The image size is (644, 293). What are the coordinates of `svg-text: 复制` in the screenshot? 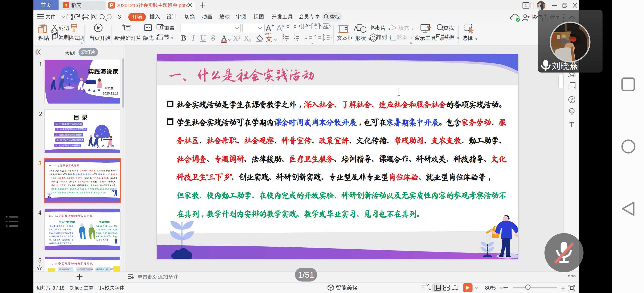 It's located at (64, 37).